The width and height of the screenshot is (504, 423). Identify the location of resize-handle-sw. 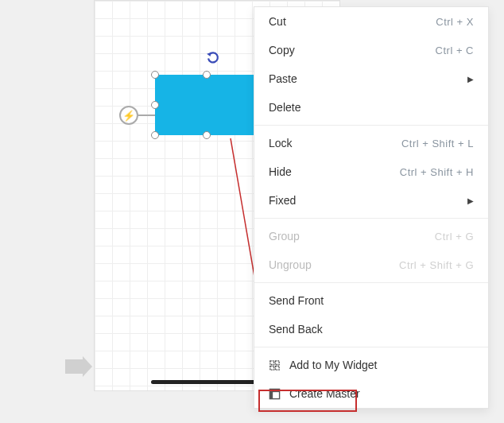
(155, 135).